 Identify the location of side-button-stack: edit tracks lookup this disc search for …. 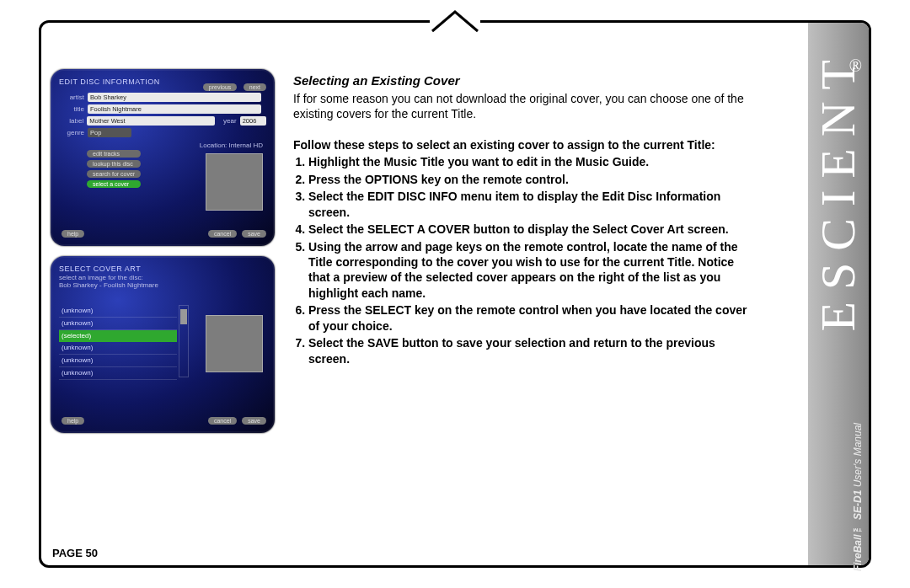
(113, 168).